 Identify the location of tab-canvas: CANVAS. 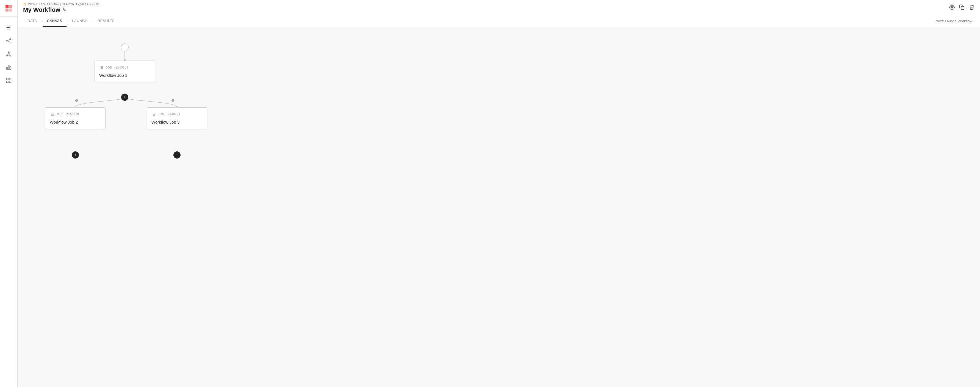
(55, 21).